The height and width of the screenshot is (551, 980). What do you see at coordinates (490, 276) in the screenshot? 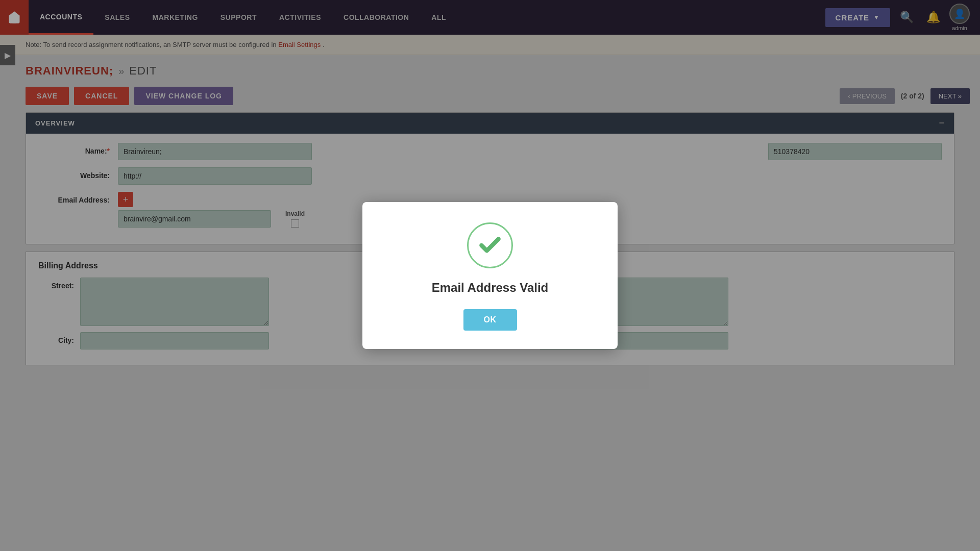
I see `modal-dialog: Email Address Valid OK` at bounding box center [490, 276].